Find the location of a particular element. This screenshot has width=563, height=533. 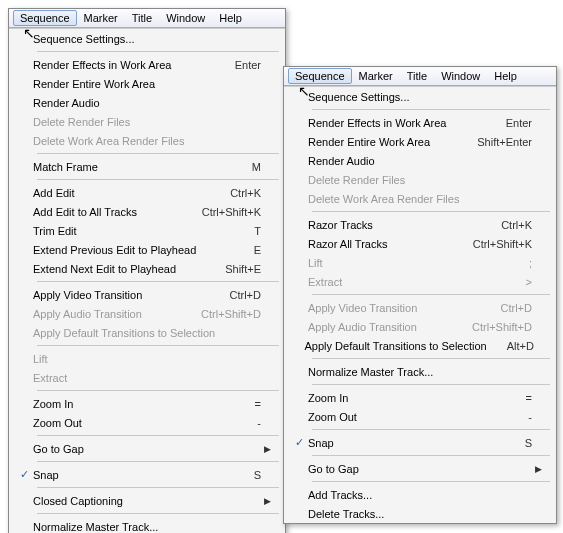

menu-item: Extend Previous Edit to PlayheadE is located at coordinates (147, 250).